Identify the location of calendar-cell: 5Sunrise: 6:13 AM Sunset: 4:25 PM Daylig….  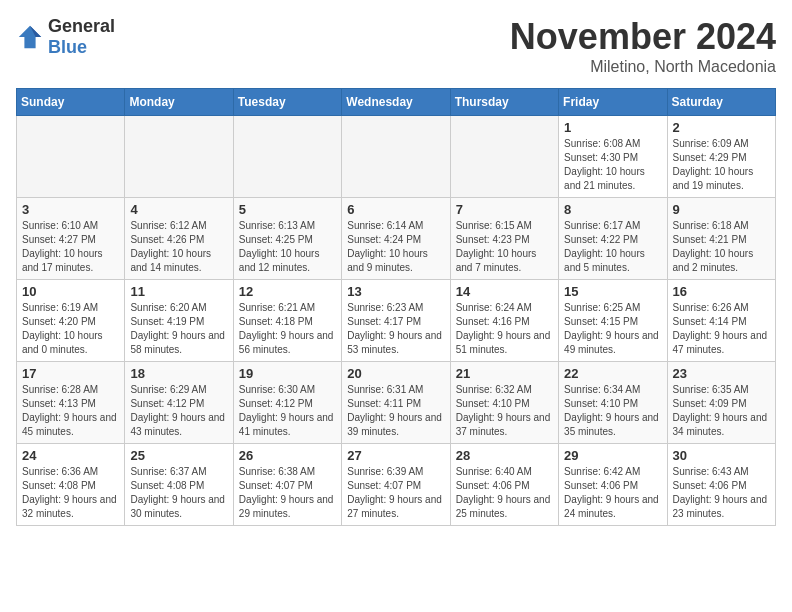
(287, 239).